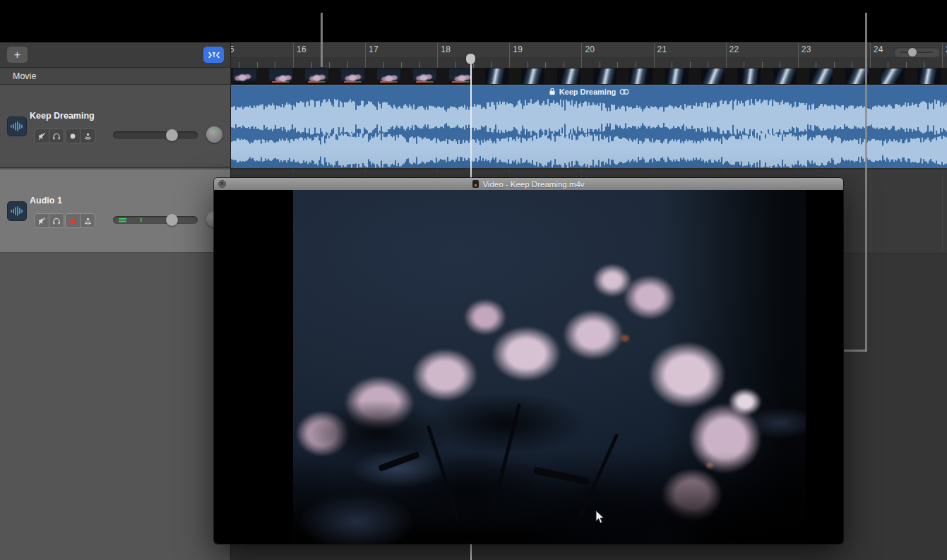 Image resolution: width=947 pixels, height=560 pixels. Describe the element at coordinates (24, 76) in the screenshot. I see `movie-track-label: Movie` at that location.